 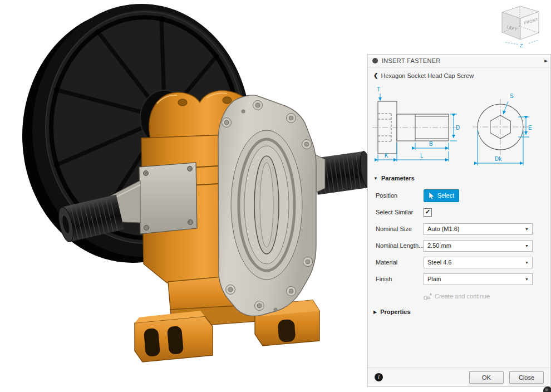 What do you see at coordinates (227, 331) in the screenshot?
I see `mounting-base` at bounding box center [227, 331].